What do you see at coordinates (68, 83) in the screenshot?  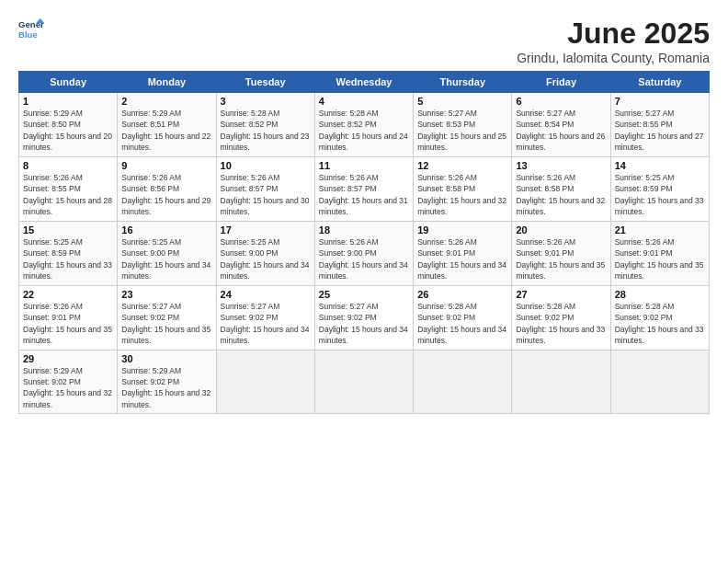 I see `header-sunday: Sunday` at bounding box center [68, 83].